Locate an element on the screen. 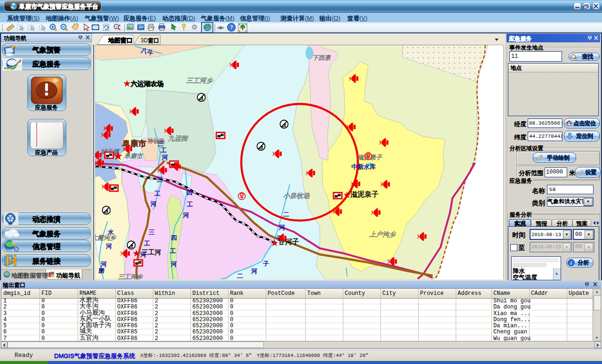  svg-text: 小泉牧场 is located at coordinates (297, 196).